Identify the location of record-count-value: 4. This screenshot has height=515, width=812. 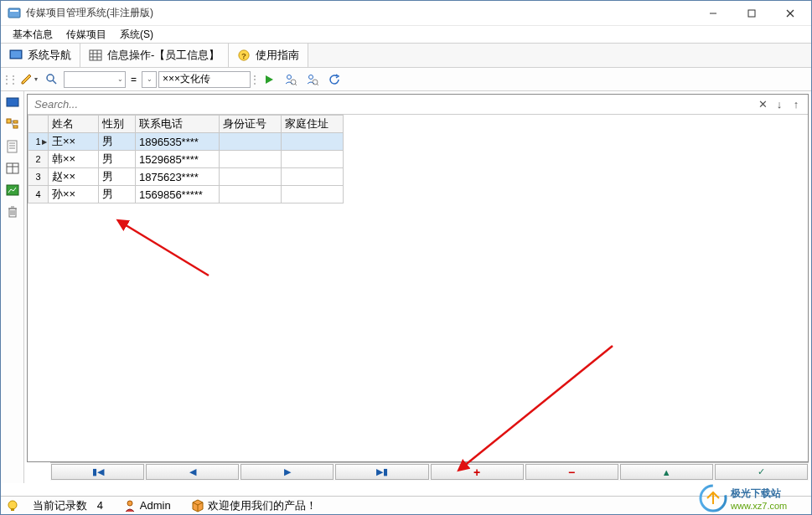
(101, 506).